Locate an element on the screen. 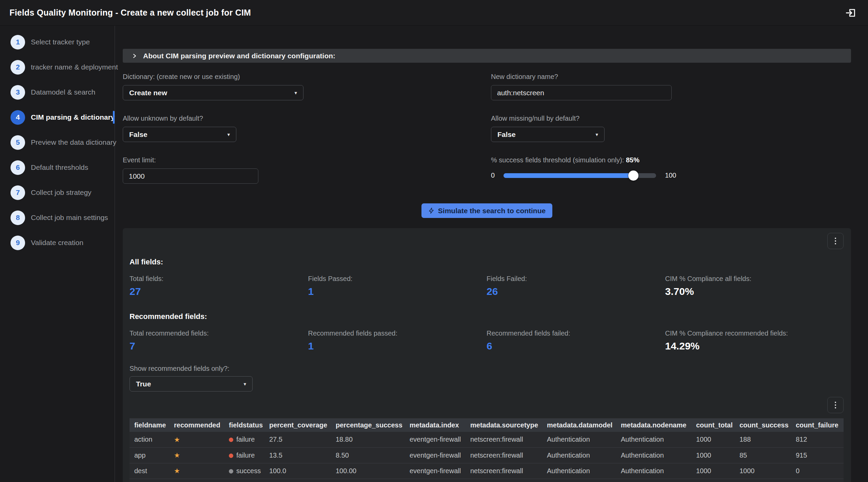 Image resolution: width=868 pixels, height=482 pixels. allow-unknown-select: False ▾ is located at coordinates (180, 134).